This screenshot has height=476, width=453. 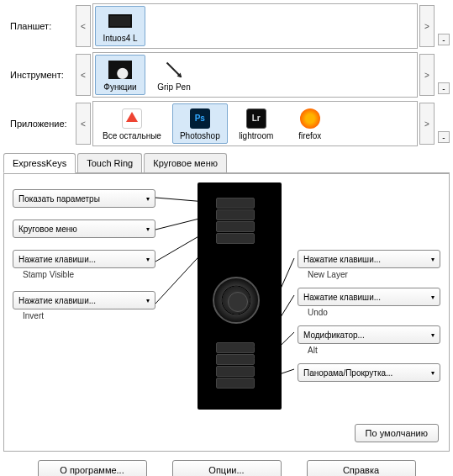 I want to click on key-control: Нажатие клавиши... New Layer, so click(x=369, y=264).